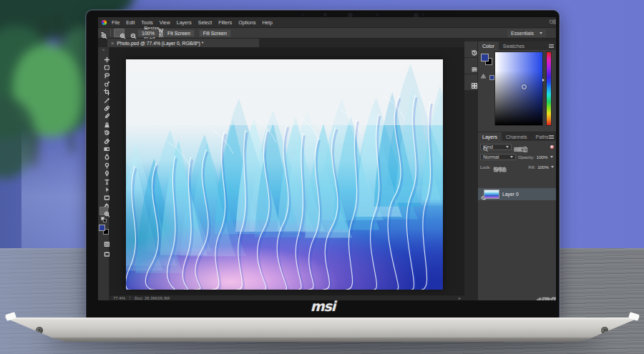 The image size is (644, 354). What do you see at coordinates (104, 186) in the screenshot?
I see `path-selection-tool` at bounding box center [104, 186].